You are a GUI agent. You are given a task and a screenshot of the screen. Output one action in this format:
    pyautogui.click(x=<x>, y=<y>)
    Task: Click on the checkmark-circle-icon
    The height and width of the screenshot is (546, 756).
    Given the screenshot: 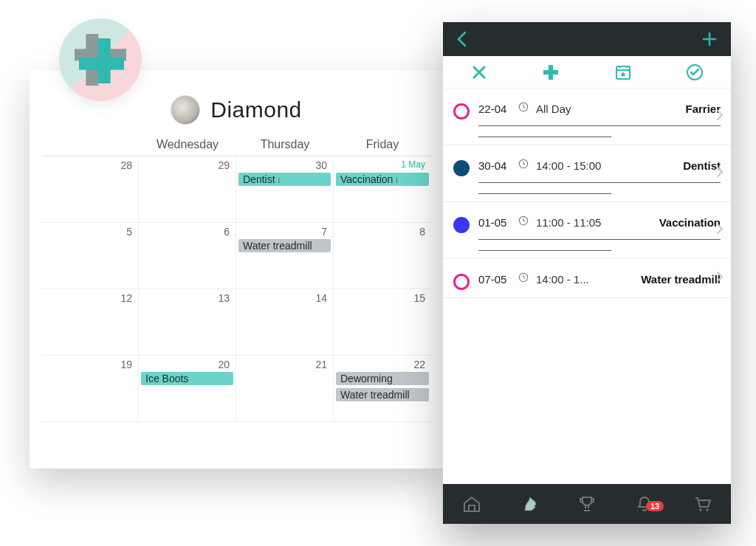 What is the action you would take?
    pyautogui.click(x=695, y=72)
    